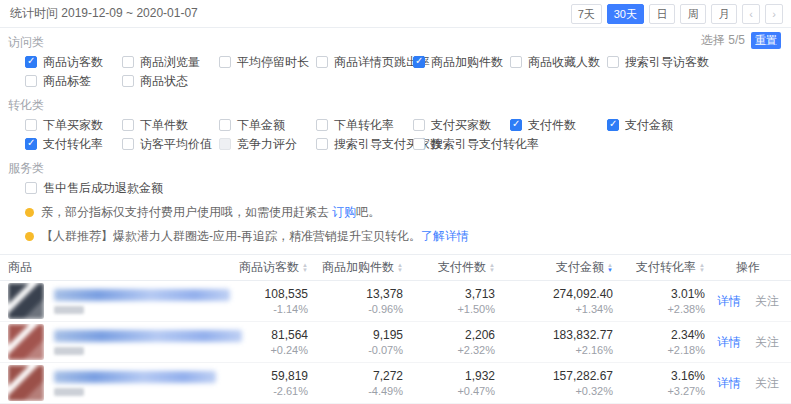 The height and width of the screenshot is (404, 791). I want to click on metric-label: 支付金额, so click(649, 126).